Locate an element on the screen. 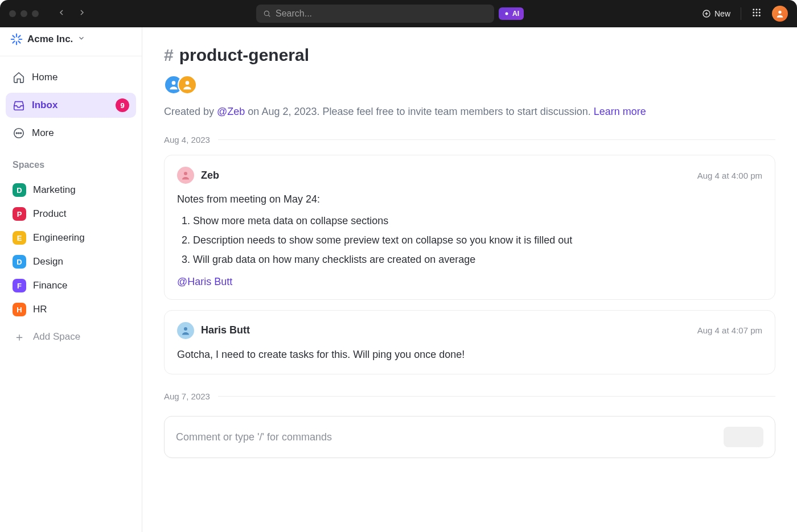 Image resolution: width=797 pixels, height=532 pixels. nav-more: More is located at coordinates (71, 133).